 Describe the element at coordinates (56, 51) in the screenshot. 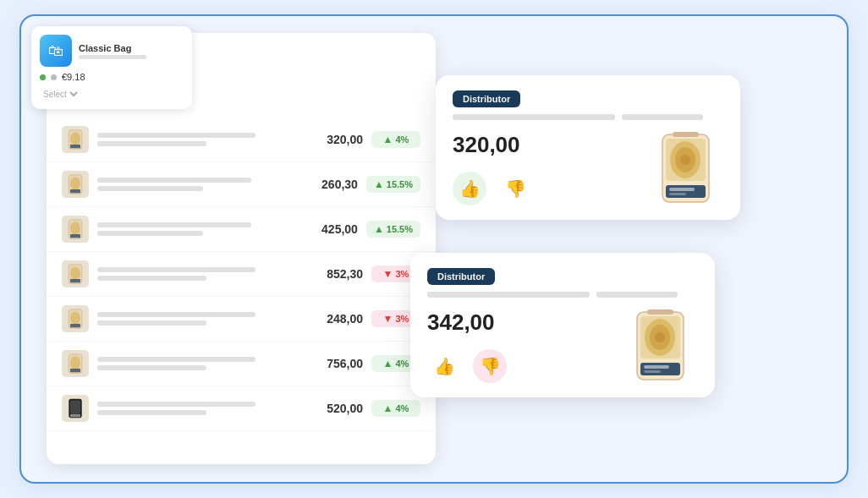

I see `mini-card-icon: 🛍` at that location.